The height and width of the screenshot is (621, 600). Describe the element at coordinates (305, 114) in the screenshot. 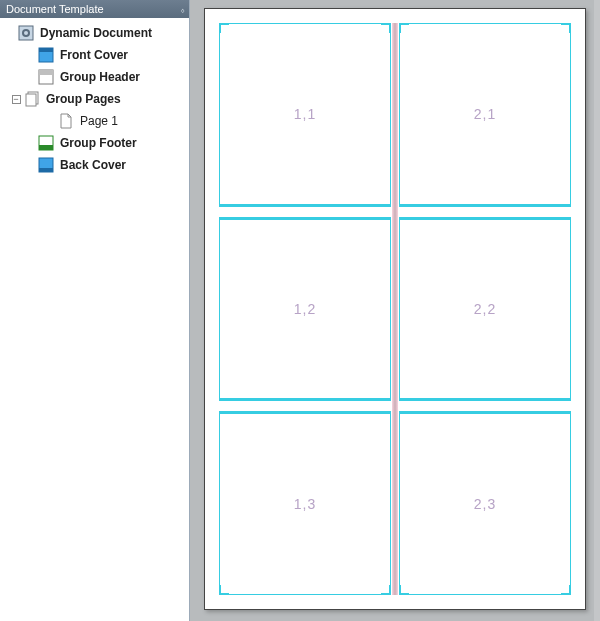

I see `cell-label: 1,1` at that location.